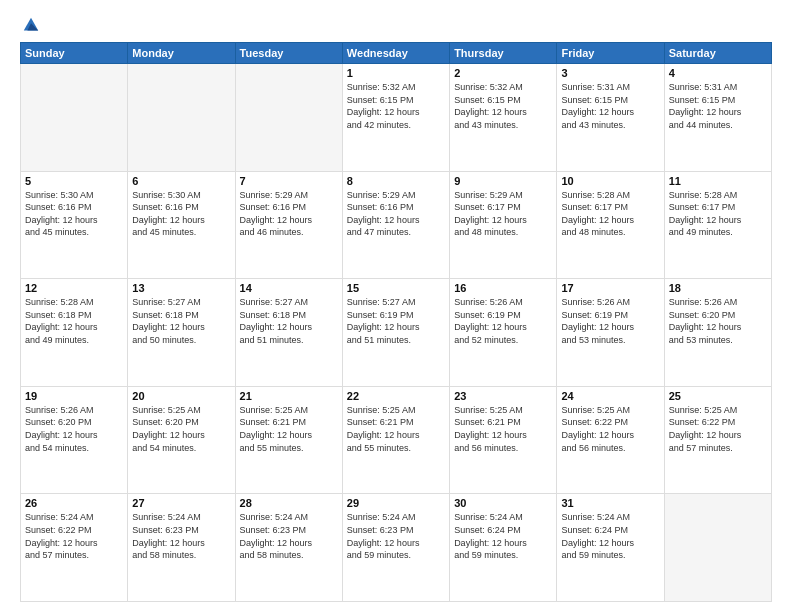 This screenshot has width=792, height=612. What do you see at coordinates (74, 321) in the screenshot?
I see `day-info: Sunrise: 5:28 AM Sunset: 6:18 PM Dayligh…` at bounding box center [74, 321].